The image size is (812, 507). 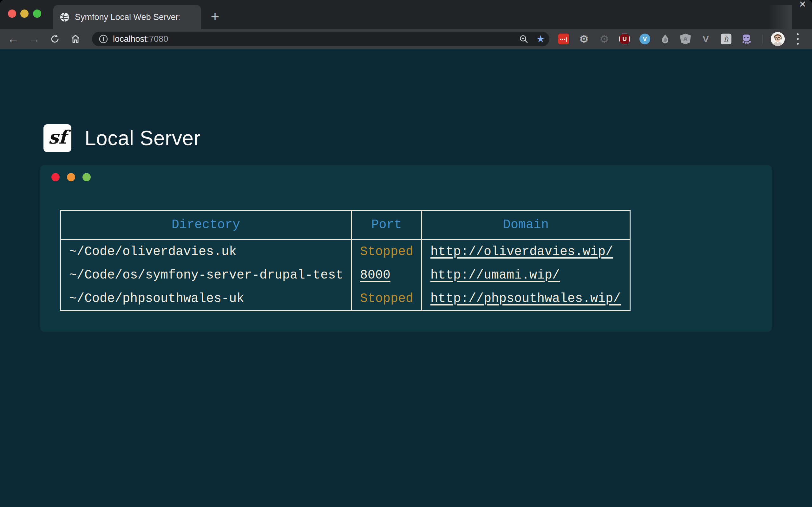 I want to click on domain-link: http://oliverdavies.wip/, so click(x=522, y=252).